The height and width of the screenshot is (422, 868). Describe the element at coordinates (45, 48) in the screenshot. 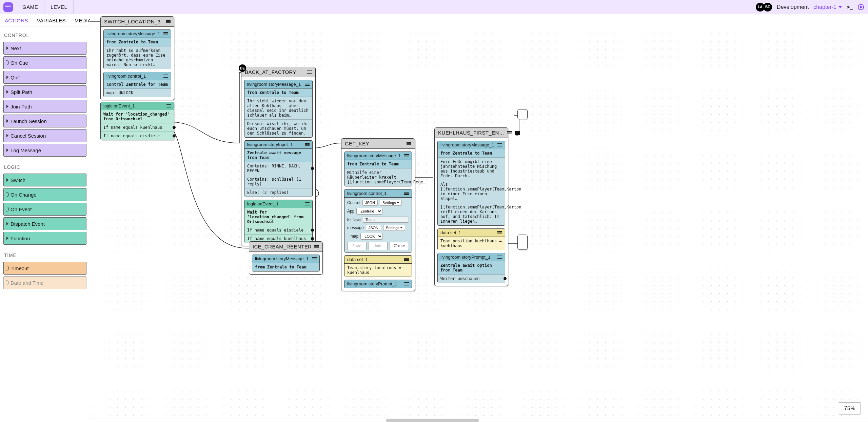

I see `block-next: Next` at that location.